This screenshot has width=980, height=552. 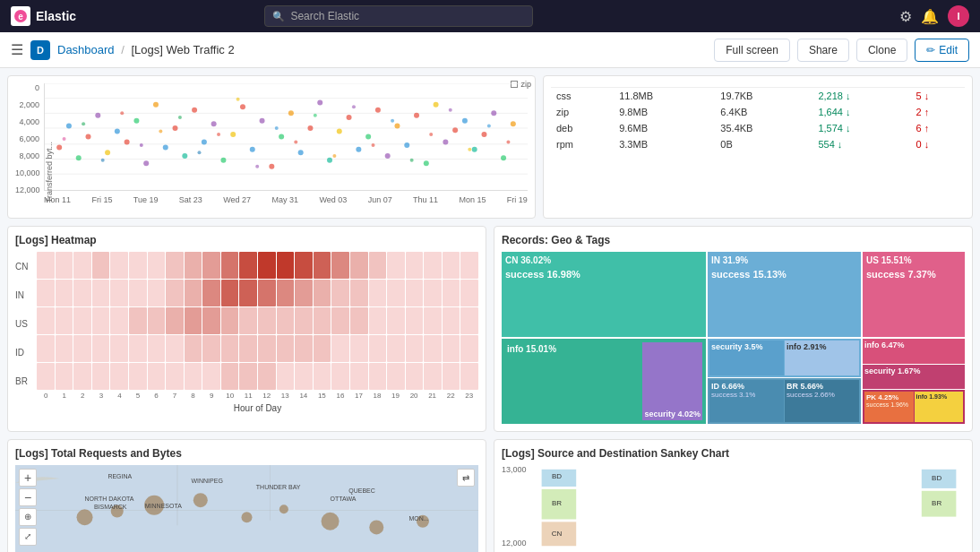 I want to click on svg-text: WINNIPEG, so click(x=206, y=480).